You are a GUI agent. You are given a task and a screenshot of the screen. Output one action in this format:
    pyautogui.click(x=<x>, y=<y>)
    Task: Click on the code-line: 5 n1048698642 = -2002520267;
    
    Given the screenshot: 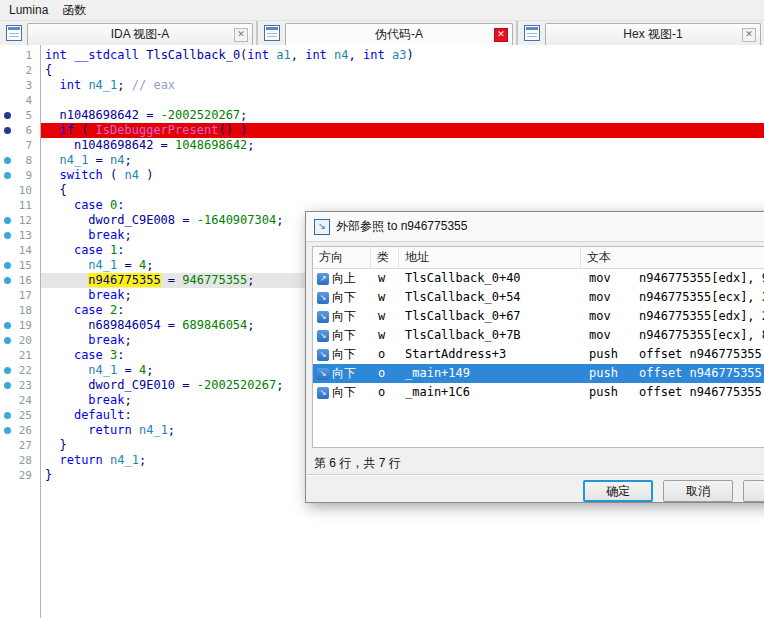 What is the action you would take?
    pyautogui.click(x=382, y=116)
    